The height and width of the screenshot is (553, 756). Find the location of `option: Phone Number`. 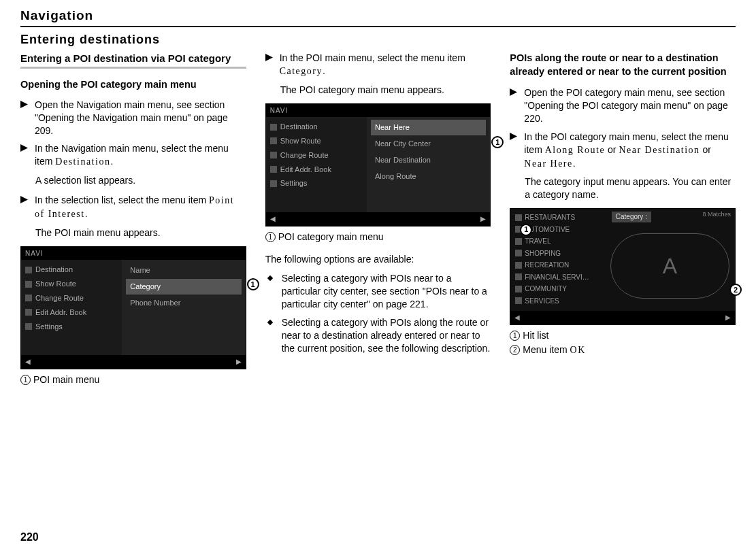

option: Phone Number is located at coordinates (184, 303).